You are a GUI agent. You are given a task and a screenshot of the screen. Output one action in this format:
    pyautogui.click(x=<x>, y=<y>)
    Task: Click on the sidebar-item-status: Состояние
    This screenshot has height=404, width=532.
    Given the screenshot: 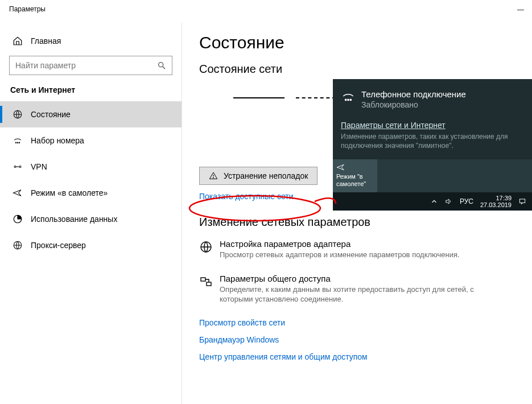 What is the action you would take?
    pyautogui.click(x=91, y=114)
    